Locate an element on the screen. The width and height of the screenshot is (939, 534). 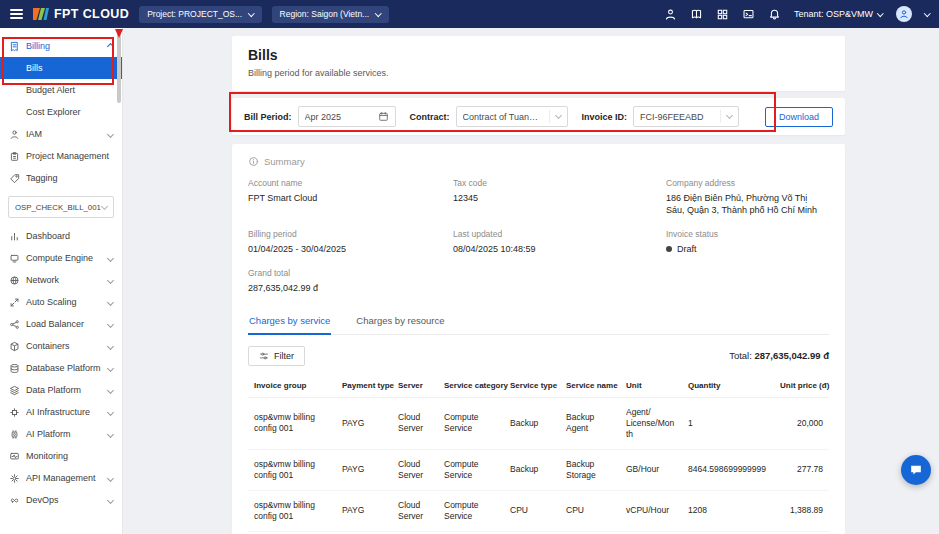
table-toolbar: Filter Total: 287,635,042.99 đ is located at coordinates (538, 356).